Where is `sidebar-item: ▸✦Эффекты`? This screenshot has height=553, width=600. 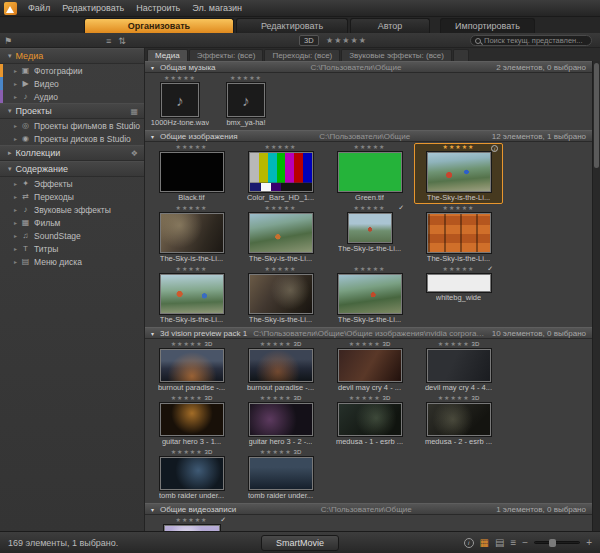
sidebar-item: ▸✦Эффекты is located at coordinates (72, 184).